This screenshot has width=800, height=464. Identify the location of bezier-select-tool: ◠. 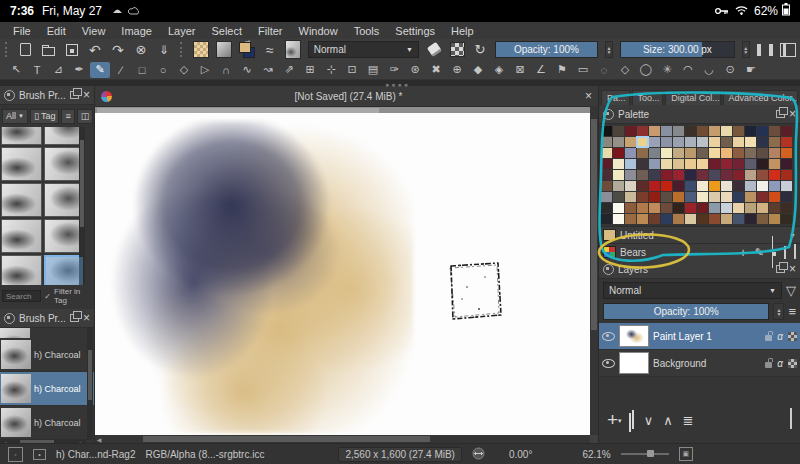
(688, 70).